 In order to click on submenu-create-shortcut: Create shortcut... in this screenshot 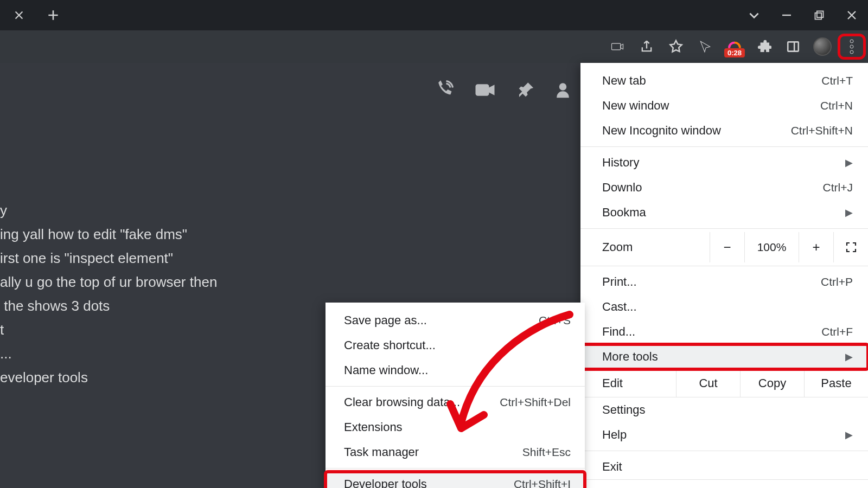, I will do `click(455, 345)`.